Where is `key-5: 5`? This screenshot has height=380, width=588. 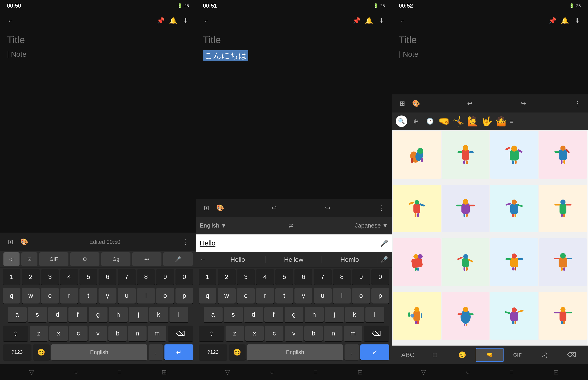
key-5: 5 is located at coordinates (88, 277).